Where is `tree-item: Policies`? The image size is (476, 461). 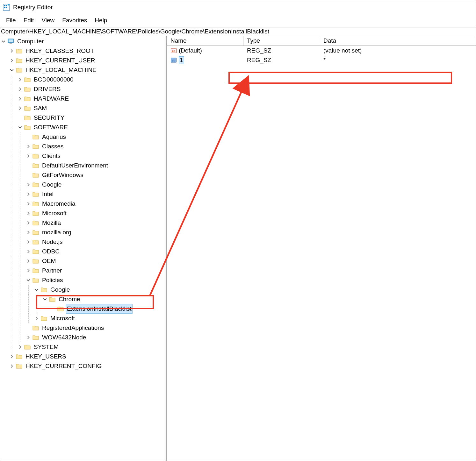
tree-item: Policies is located at coordinates (83, 280).